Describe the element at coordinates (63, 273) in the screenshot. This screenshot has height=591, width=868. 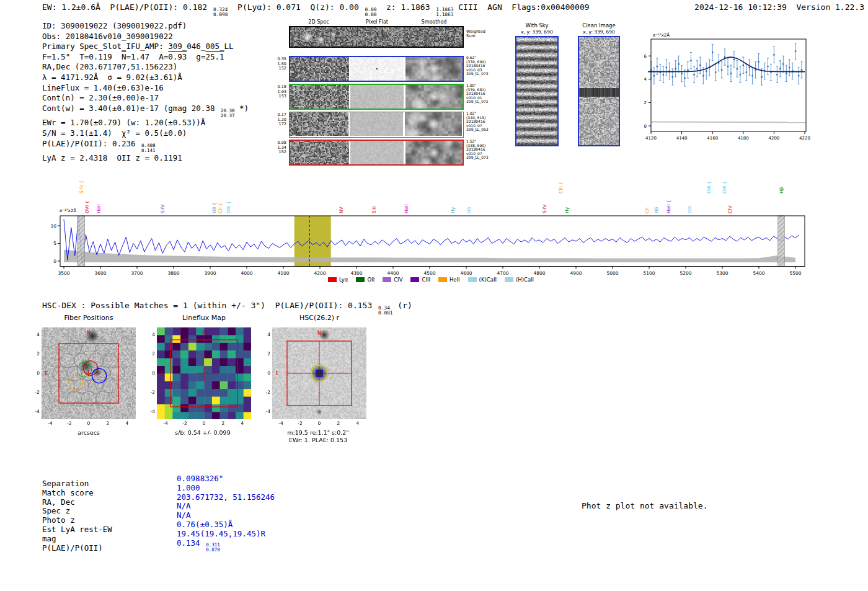
I see `x-tick-label: 3500` at that location.